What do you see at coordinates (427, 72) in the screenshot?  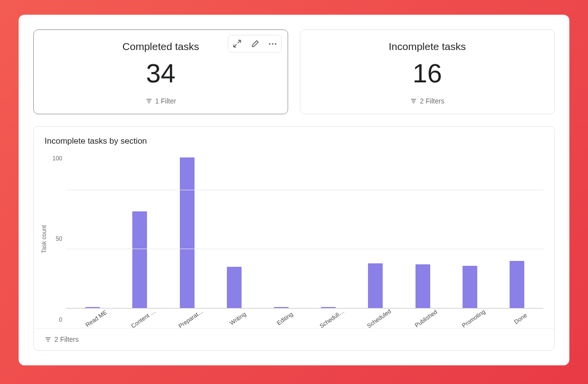 I see `incomplete-tasks-card: Incomplete tasks 16 2 Filters` at bounding box center [427, 72].